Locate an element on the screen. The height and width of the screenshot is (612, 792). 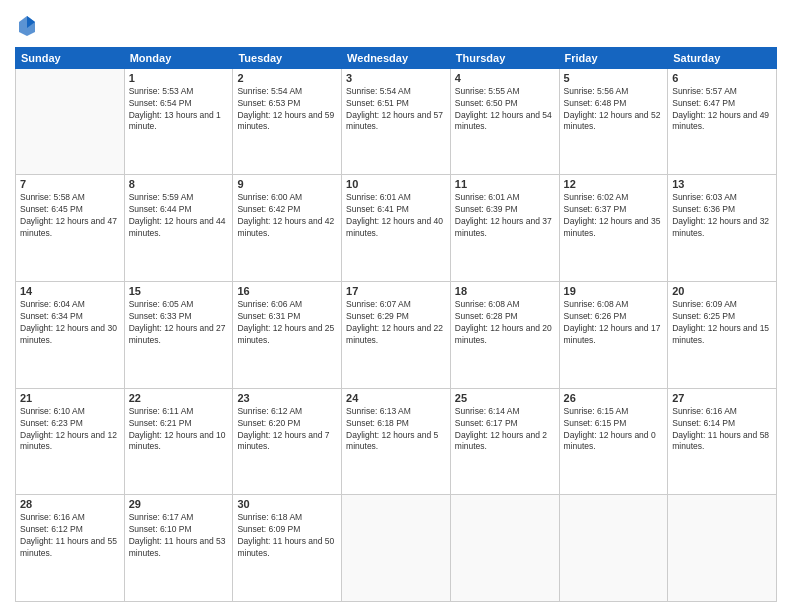
day-info: Sunrise: 6:12 AMSunset: 6:20 PMDaylight:… is located at coordinates (287, 430).